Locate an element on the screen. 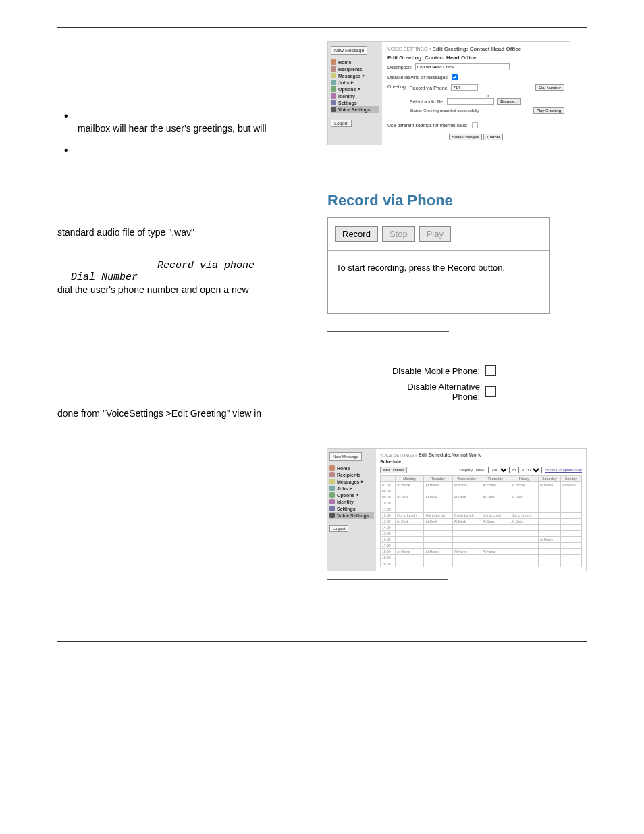  nav-settings: Settings is located at coordinates (355, 103).